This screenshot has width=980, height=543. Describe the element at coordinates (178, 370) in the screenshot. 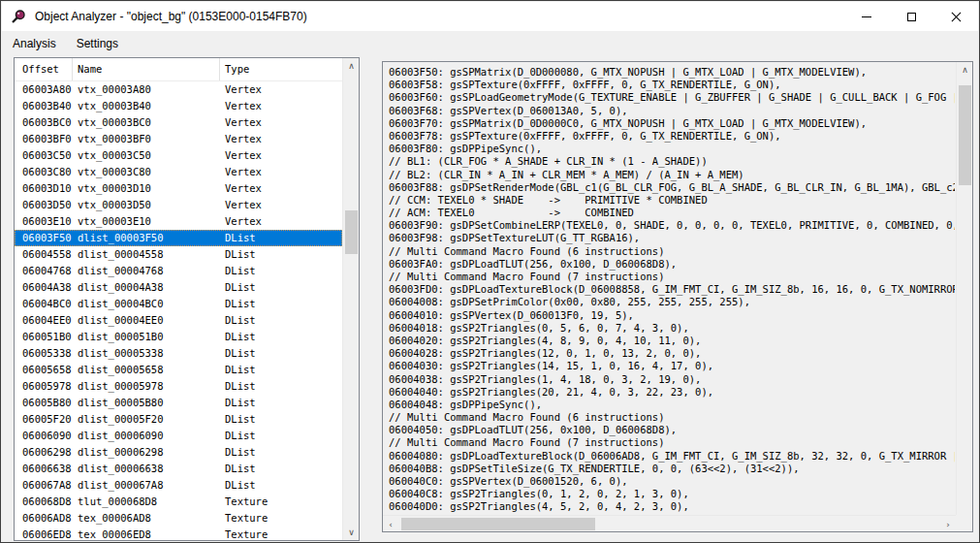

I see `table-row: 06005658dlist_00005658DList` at that location.